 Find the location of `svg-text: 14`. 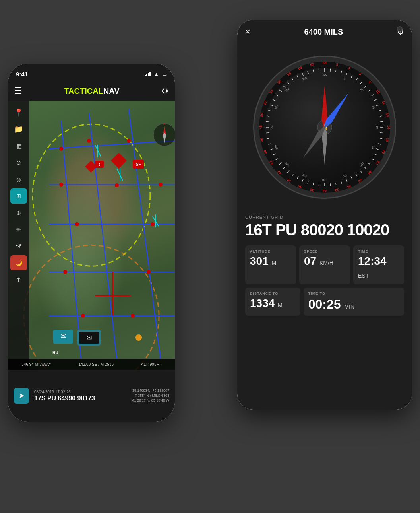

svg-text: 14 is located at coordinates (387, 115).